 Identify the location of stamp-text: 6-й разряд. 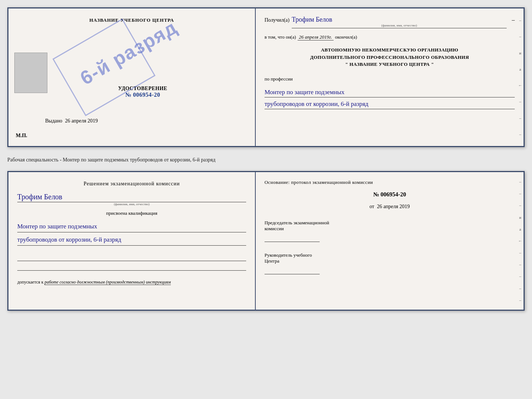
(129, 52).